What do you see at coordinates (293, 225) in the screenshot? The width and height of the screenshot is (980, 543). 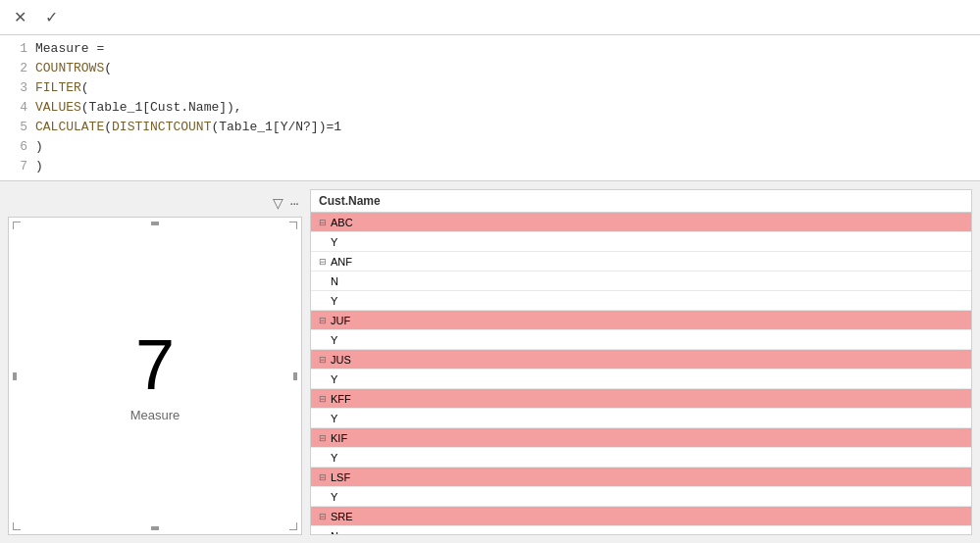 I see `handle-tr` at bounding box center [293, 225].